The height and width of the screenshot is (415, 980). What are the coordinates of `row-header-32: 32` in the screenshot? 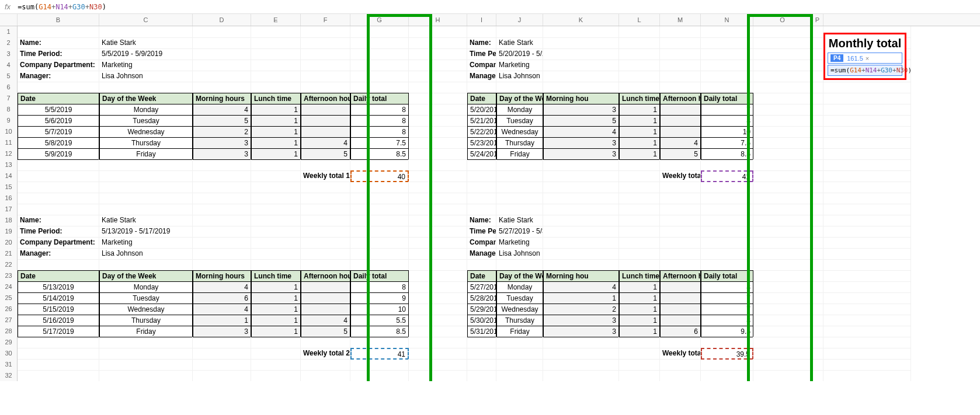 It's located at (9, 376).